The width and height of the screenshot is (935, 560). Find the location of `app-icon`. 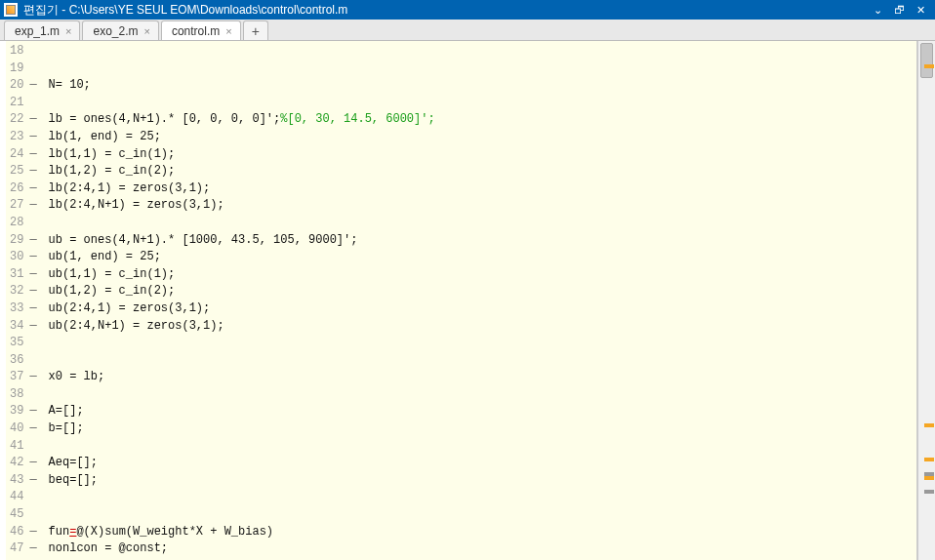

app-icon is located at coordinates (11, 10).